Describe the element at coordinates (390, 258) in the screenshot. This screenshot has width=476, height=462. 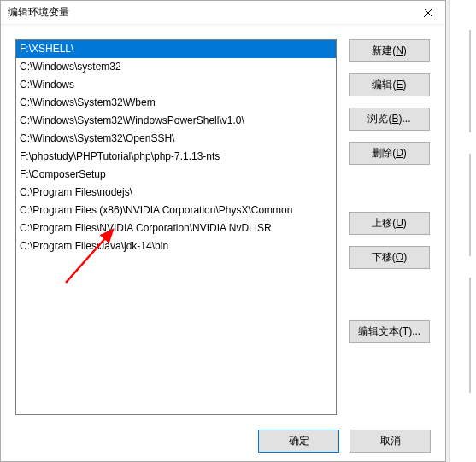
I see `movedown-button: 下移(O)` at that location.